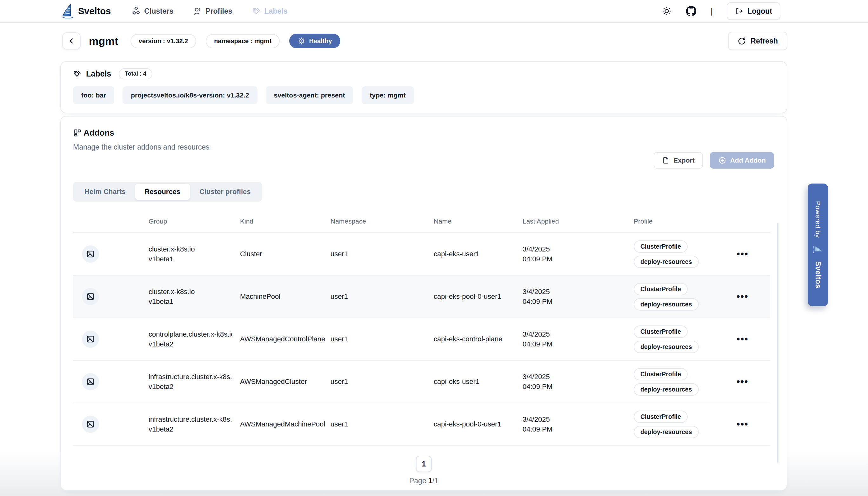 The image size is (868, 496). I want to click on table-column-header: Kind, so click(285, 221).